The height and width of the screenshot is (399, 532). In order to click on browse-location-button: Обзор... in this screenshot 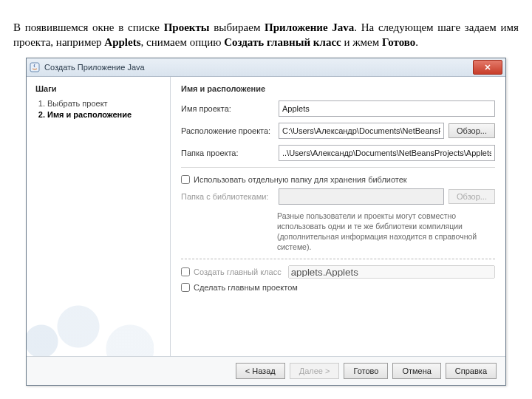, I will do `click(471, 131)`.